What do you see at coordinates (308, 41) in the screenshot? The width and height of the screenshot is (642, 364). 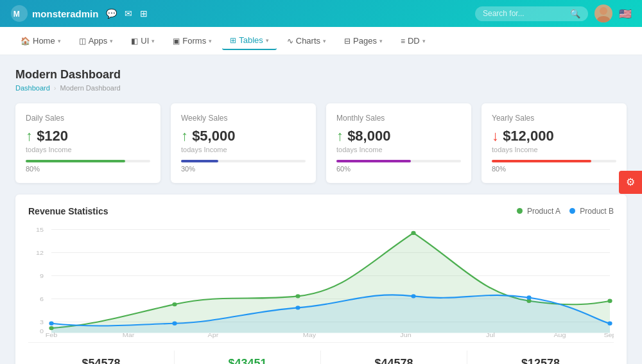 I see `nav-charts-label: Charts` at bounding box center [308, 41].